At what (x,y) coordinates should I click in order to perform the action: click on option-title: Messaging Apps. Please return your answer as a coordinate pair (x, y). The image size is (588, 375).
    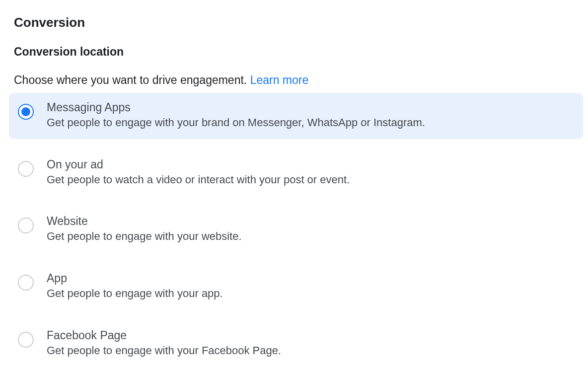
    Looking at the image, I should click on (309, 107).